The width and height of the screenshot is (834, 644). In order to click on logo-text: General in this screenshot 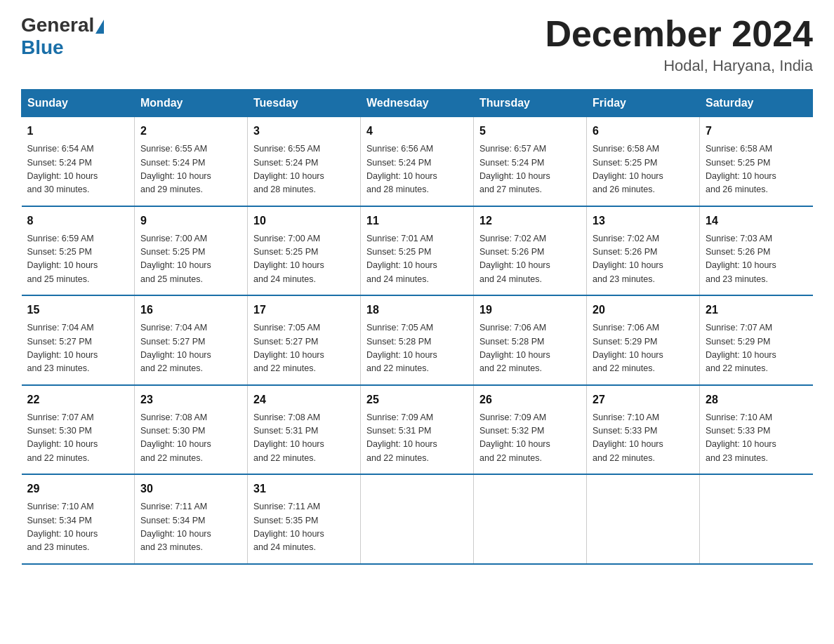, I will do `click(63, 25)`.